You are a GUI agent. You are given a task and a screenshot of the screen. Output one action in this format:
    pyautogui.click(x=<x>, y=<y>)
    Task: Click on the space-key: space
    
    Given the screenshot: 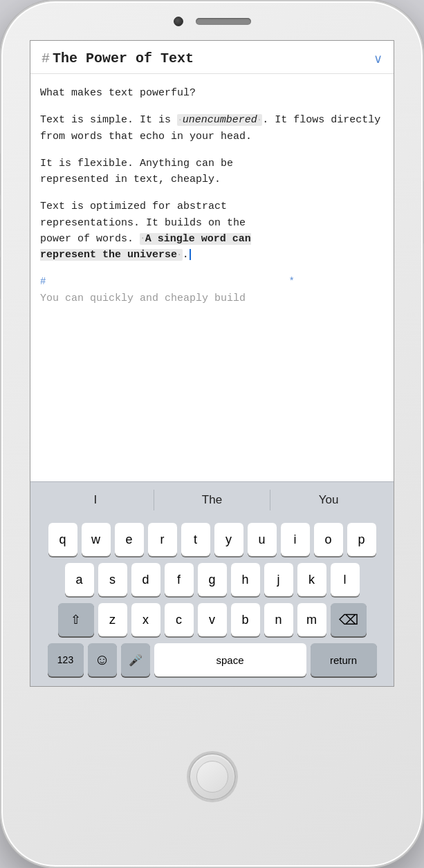 What is the action you would take?
    pyautogui.click(x=230, y=660)
    